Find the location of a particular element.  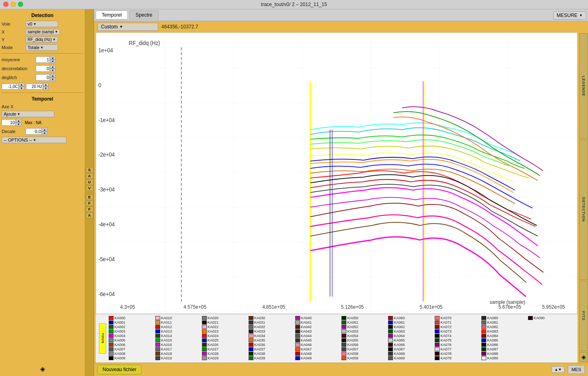

legend-item-label: KA072 is located at coordinates (446, 327).